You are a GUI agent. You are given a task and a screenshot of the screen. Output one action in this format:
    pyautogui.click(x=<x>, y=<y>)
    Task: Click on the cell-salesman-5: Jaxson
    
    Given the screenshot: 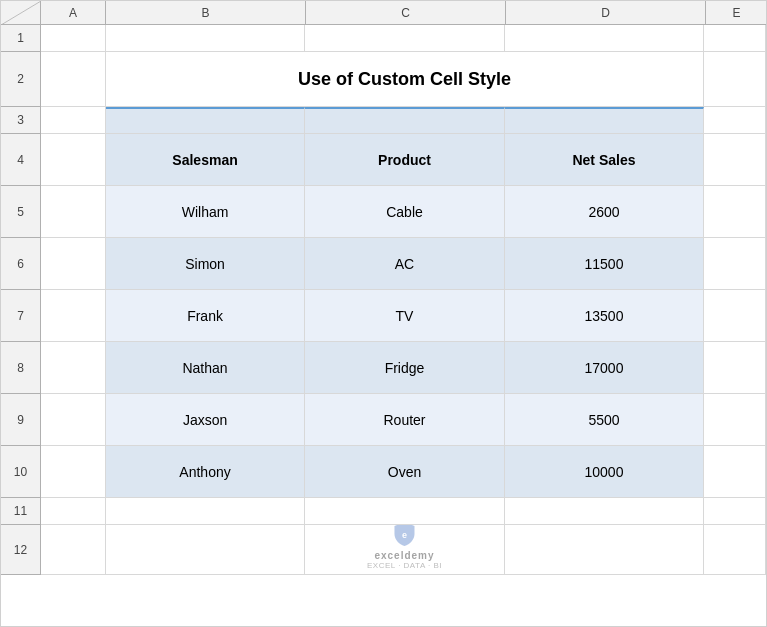 What is the action you would take?
    pyautogui.click(x=206, y=420)
    